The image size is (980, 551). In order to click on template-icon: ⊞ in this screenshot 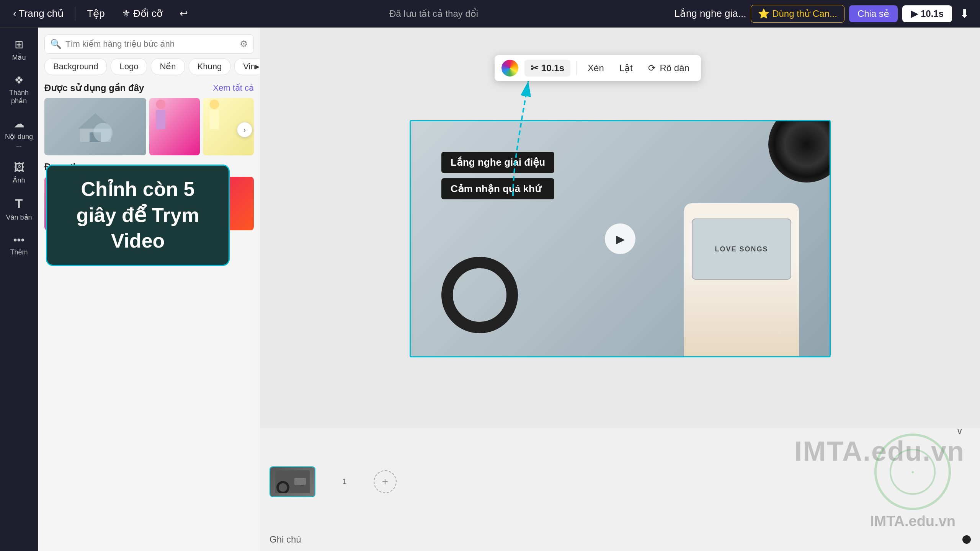, I will do `click(19, 44)`.